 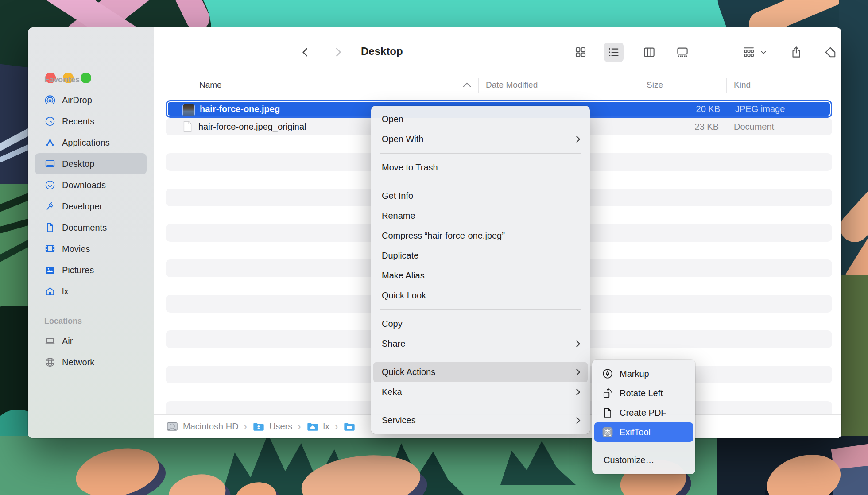 I want to click on file-name: hair-force-one.jpeg_original, so click(x=252, y=127).